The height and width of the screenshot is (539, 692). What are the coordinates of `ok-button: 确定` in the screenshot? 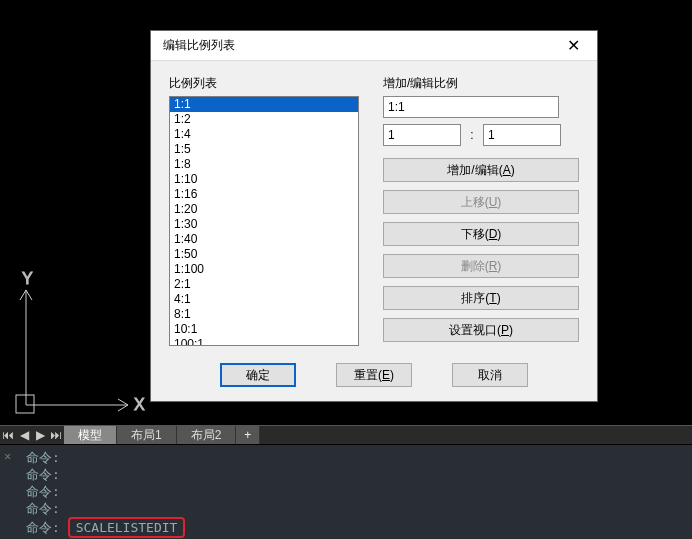 It's located at (258, 375).